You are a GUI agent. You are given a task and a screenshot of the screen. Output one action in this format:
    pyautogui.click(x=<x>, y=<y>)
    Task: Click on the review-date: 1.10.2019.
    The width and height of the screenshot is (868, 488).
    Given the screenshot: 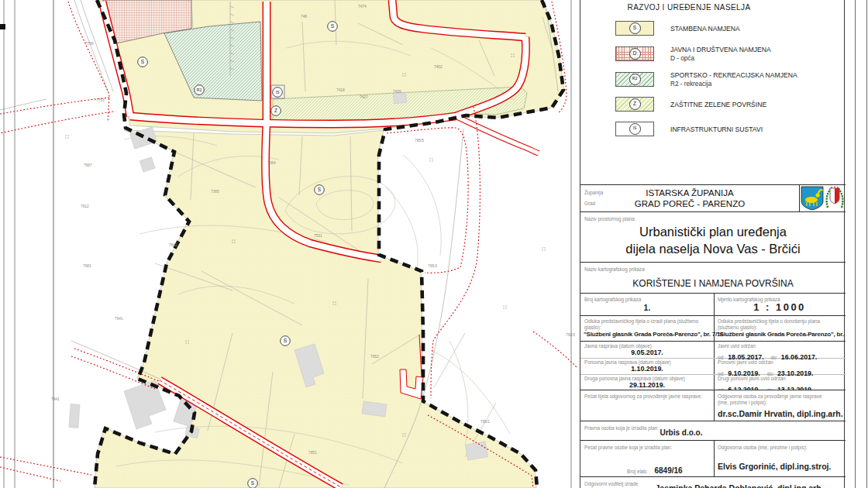 What is the action you would take?
    pyautogui.click(x=647, y=369)
    